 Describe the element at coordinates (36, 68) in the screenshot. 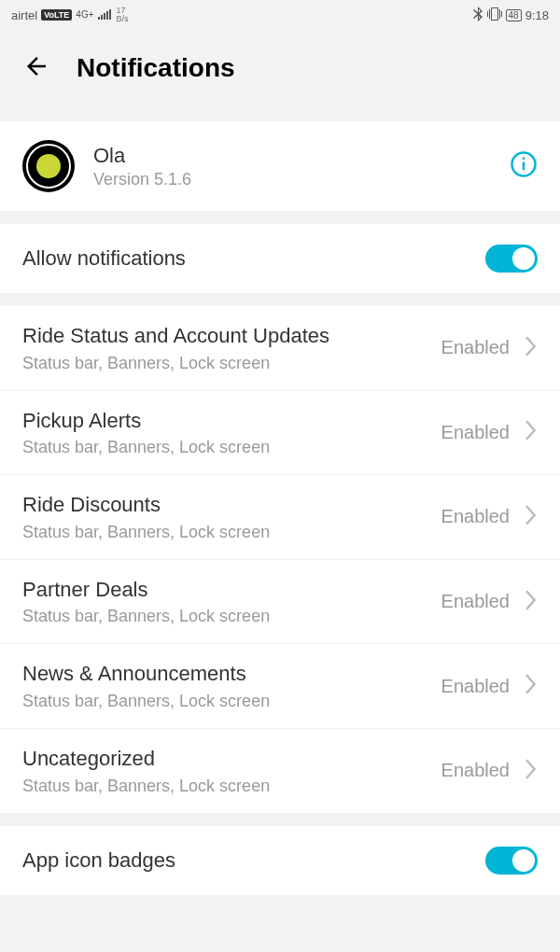

I see `back-arrow-icon` at that location.